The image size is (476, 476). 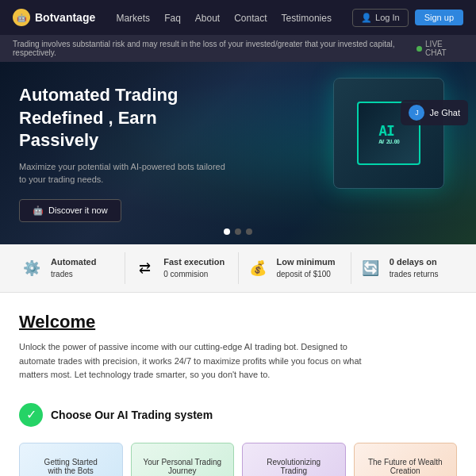 What do you see at coordinates (132, 415) in the screenshot?
I see `choose-title: Choose Our AI Trading system` at bounding box center [132, 415].